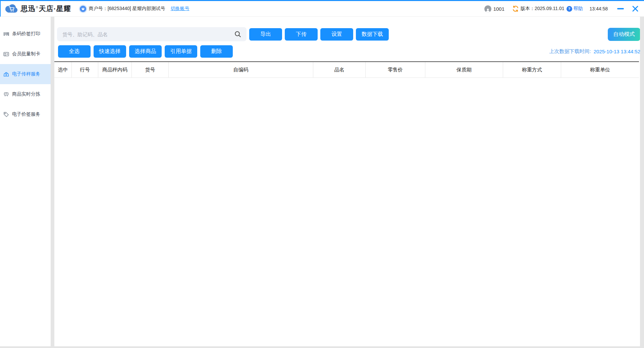 Image resolution: width=644 pixels, height=348 pixels. Describe the element at coordinates (532, 70) in the screenshot. I see `column-header-weigh-method: 称重方式` at that location.